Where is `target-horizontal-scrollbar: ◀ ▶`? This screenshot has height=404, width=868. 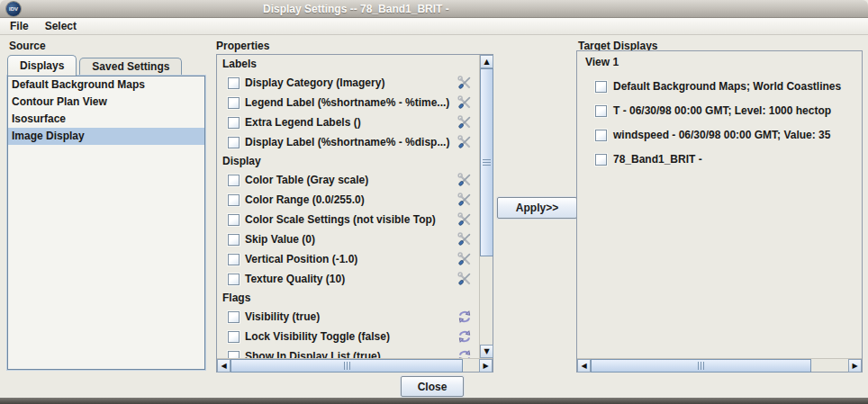 target-horizontal-scrollbar: ◀ ▶ is located at coordinates (719, 365).